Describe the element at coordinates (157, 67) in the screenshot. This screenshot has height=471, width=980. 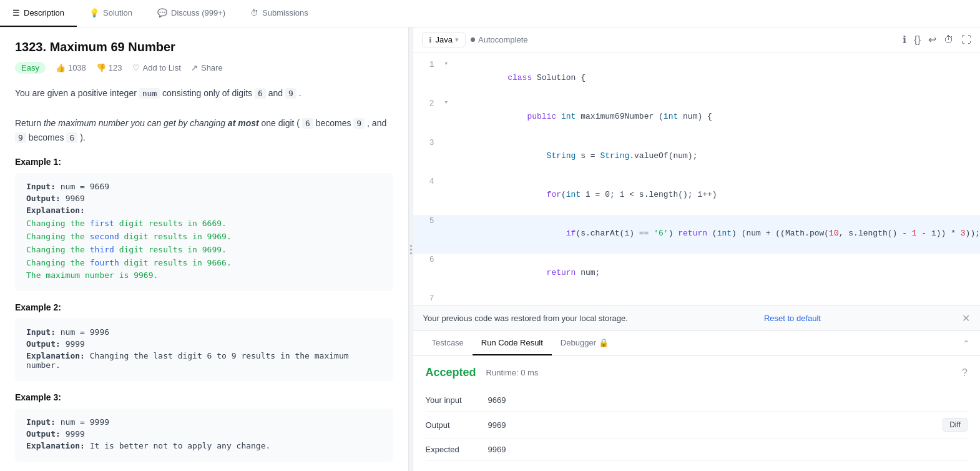
I see `add-to-list-button: ♡ Add to List` at that location.